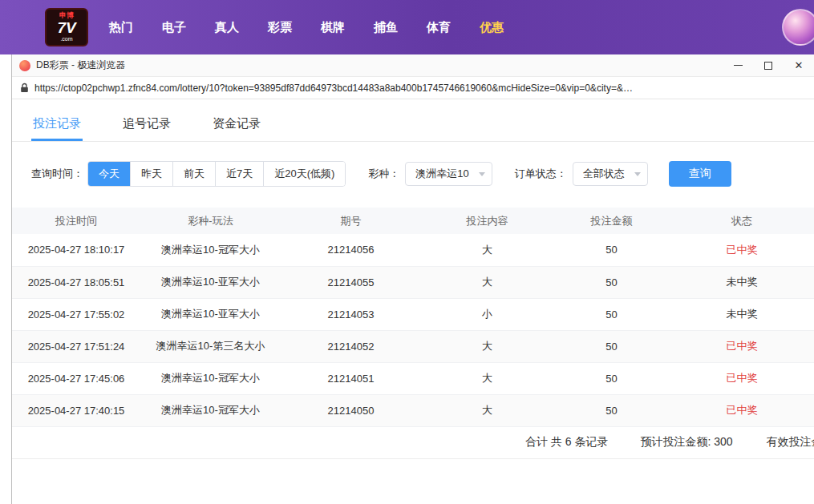 Image resolution: width=814 pixels, height=504 pixels. Describe the element at coordinates (351, 378) in the screenshot. I see `issue-cell: 21214051` at that location.